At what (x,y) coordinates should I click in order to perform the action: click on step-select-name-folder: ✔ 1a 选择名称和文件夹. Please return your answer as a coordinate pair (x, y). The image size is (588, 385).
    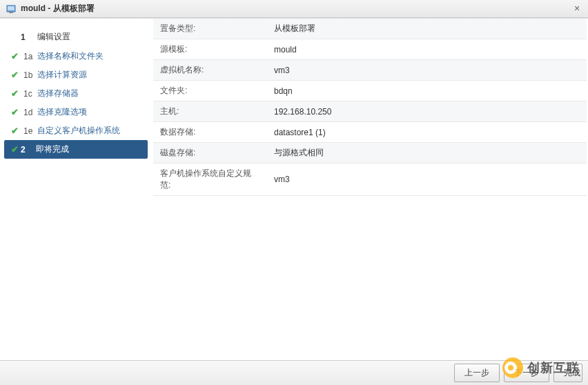
    Looking at the image, I should click on (76, 57).